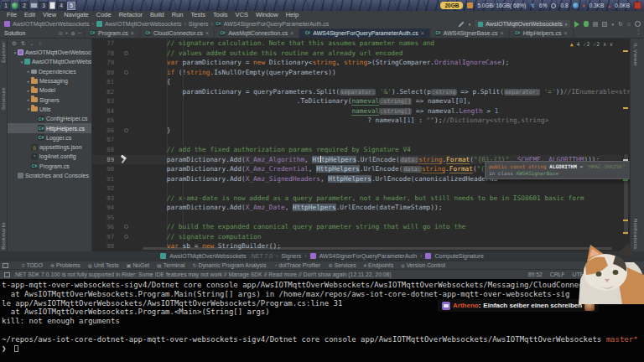 This screenshot has height=362, width=644. Describe the element at coordinates (207, 34) in the screenshot. I see `tab-close-icon: ×` at that location.